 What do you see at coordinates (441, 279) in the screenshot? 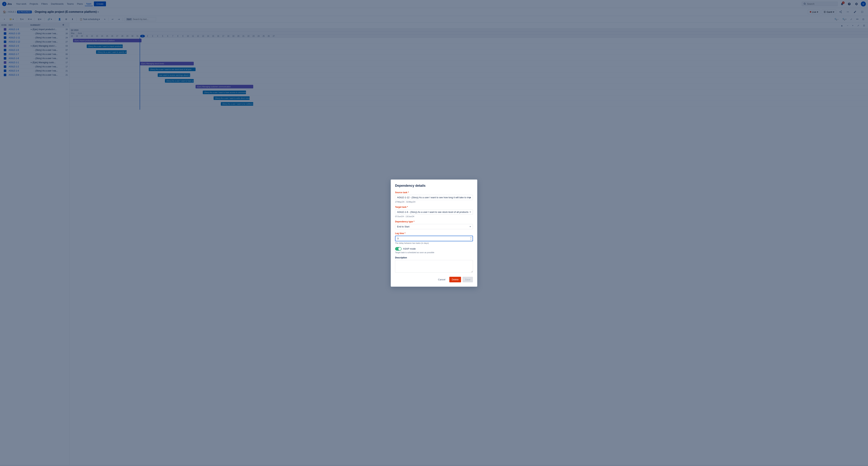
I see `cancel-button: Cancel` at bounding box center [441, 279].